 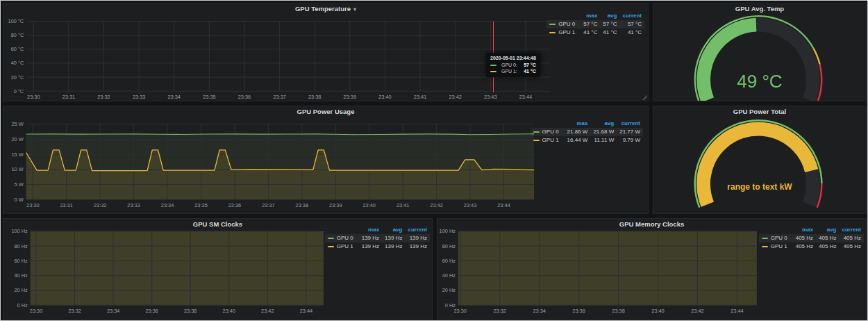 What do you see at coordinates (528, 71) in the screenshot?
I see `tooltip-series-value: 41 °C` at bounding box center [528, 71].